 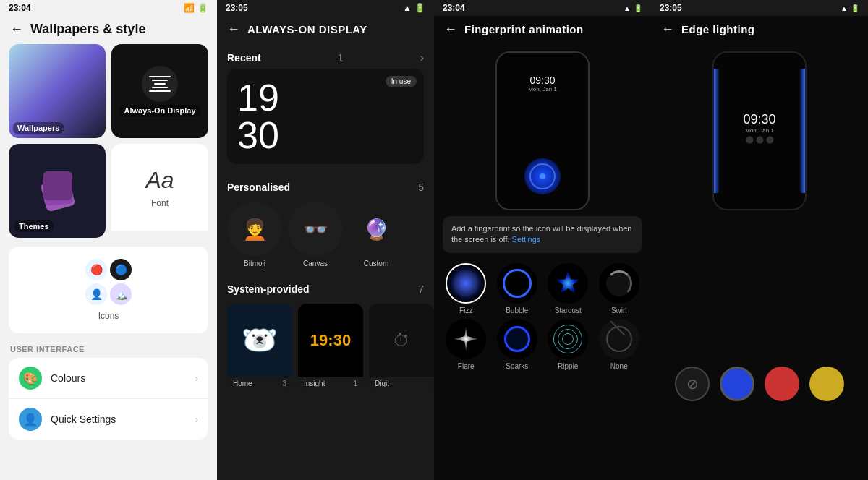 I want to click on font-icon: Aa, so click(x=159, y=181).